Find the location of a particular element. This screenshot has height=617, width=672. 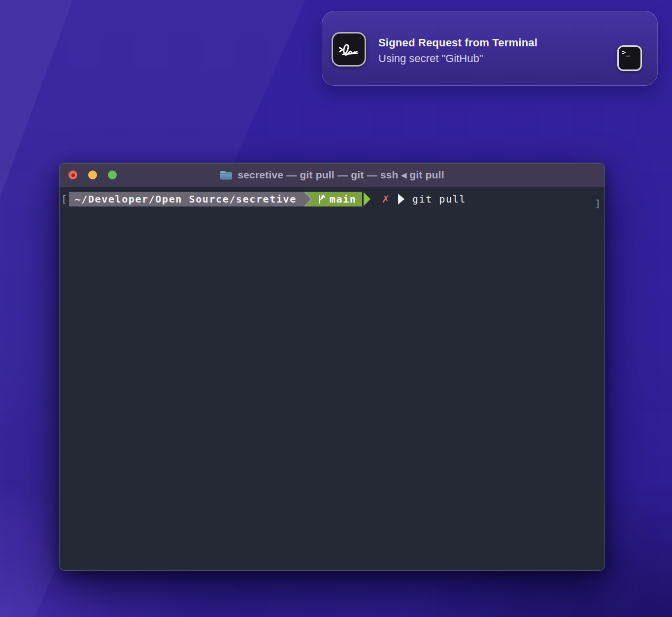

prompt-path-segment: ~/Developer/Open Source/secretive is located at coordinates (187, 199).